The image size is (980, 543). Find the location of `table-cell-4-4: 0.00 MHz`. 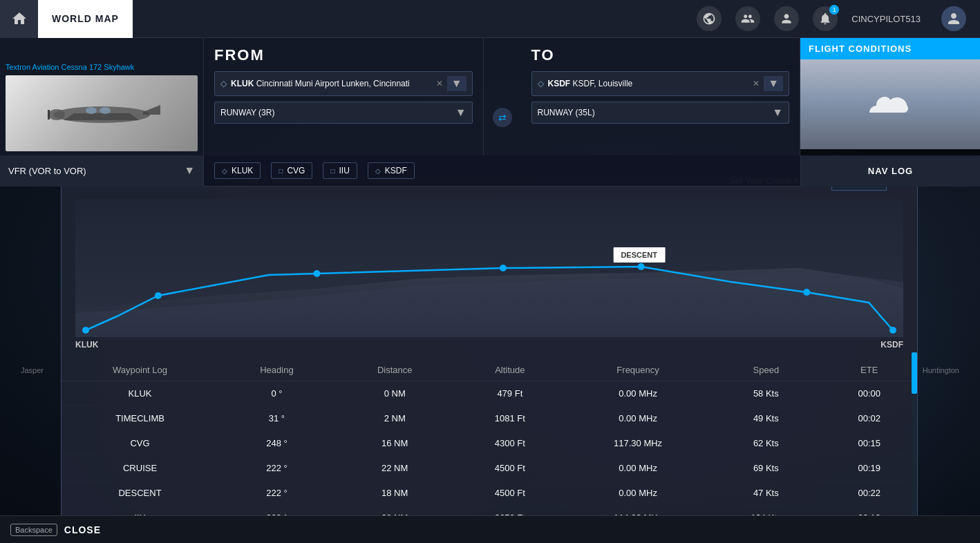

table-cell-4-4: 0.00 MHz is located at coordinates (638, 493).